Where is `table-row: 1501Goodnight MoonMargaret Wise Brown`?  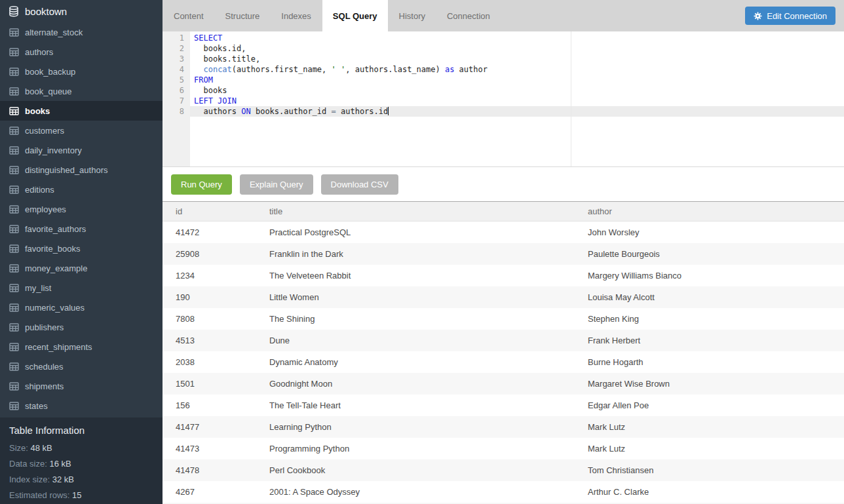 table-row: 1501Goodnight MoonMargaret Wise Brown is located at coordinates (503, 384).